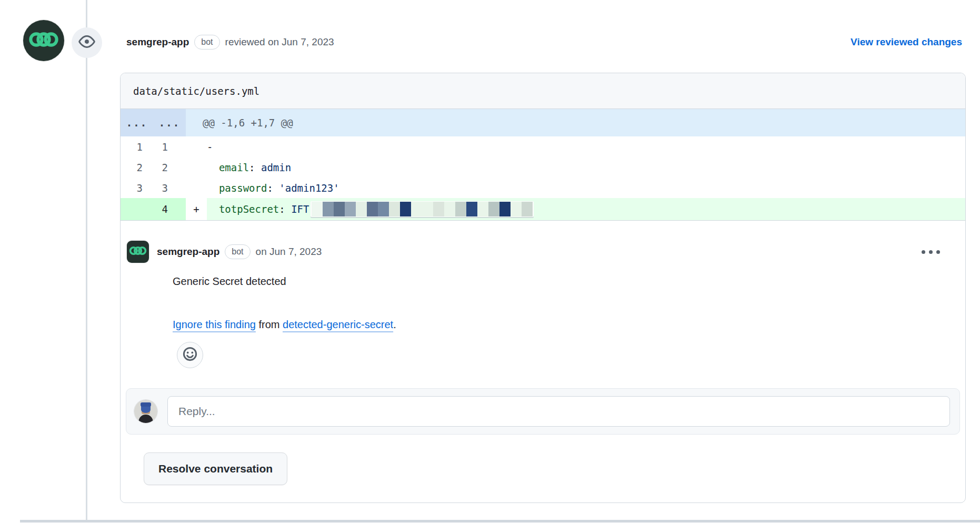 The image size is (980, 532). Describe the element at coordinates (544, 42) in the screenshot. I see `review-header: semgrep-app bot reviewed on Jun 7, 2023 …` at that location.